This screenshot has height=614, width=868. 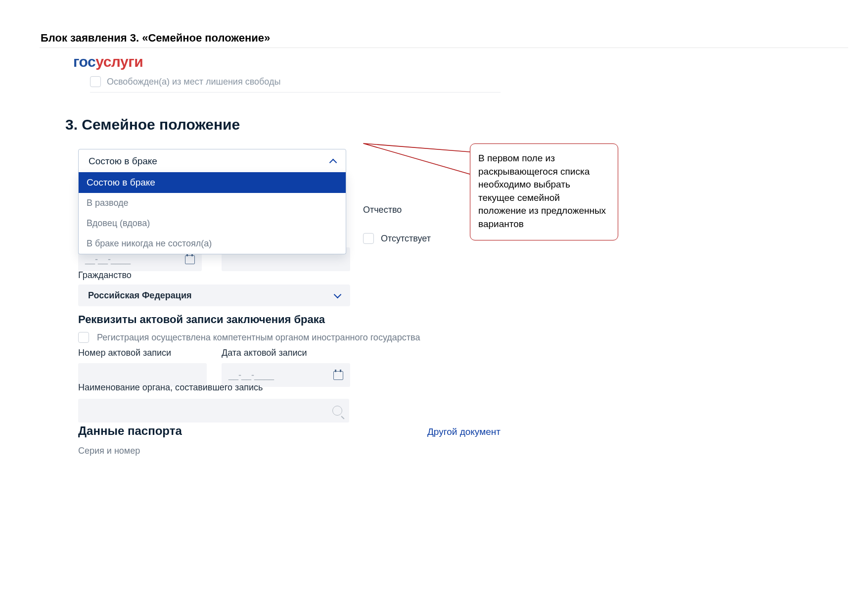 I want to click on section-heading-marital-status: 3. Семейное положение, so click(x=362, y=125).